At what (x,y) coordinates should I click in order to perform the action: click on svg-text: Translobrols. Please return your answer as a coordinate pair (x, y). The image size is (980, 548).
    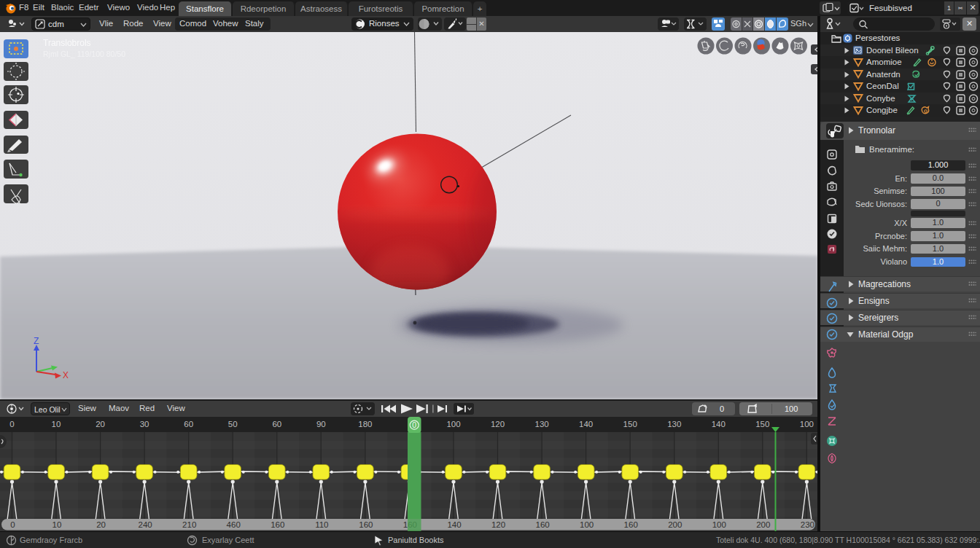
    Looking at the image, I should click on (67, 43).